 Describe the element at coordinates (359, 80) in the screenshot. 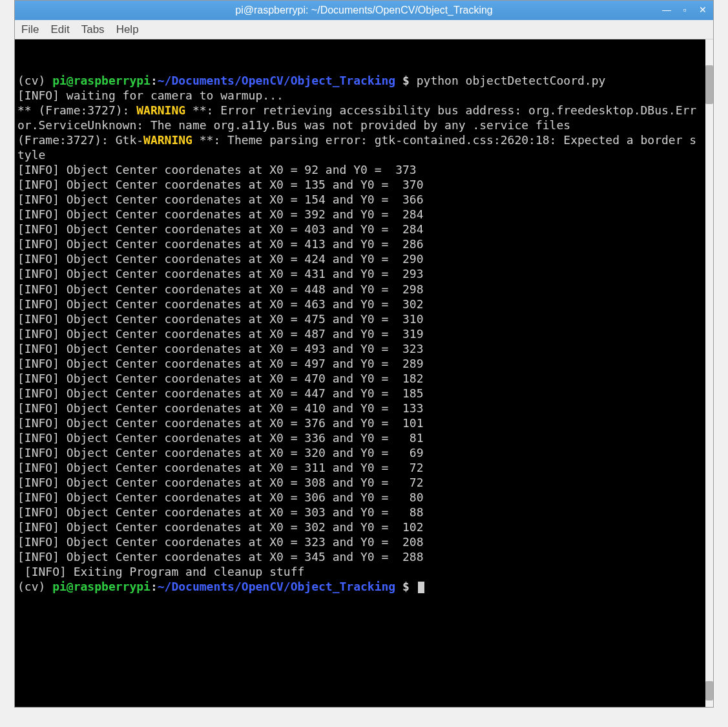

I see `prompt-line-1: (cv) pi@raspberrypi:~/Documents/OpenCV/O…` at that location.